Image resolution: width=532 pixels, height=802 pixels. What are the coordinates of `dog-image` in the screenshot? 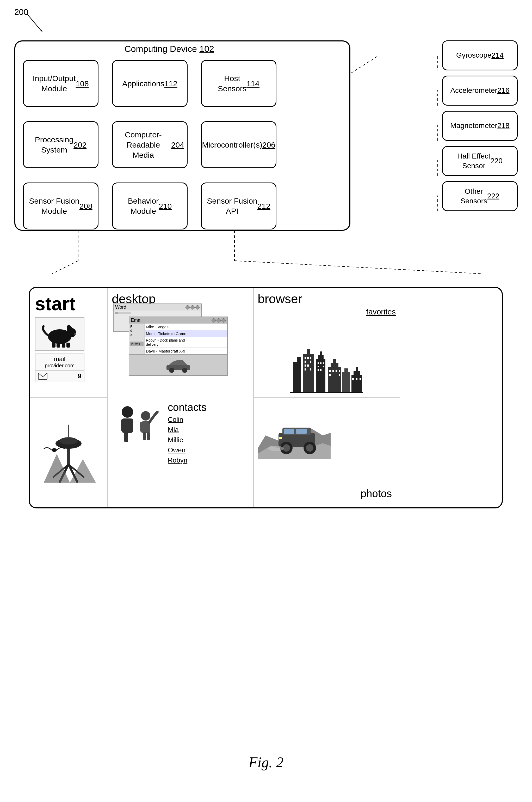 It's located at (60, 334).